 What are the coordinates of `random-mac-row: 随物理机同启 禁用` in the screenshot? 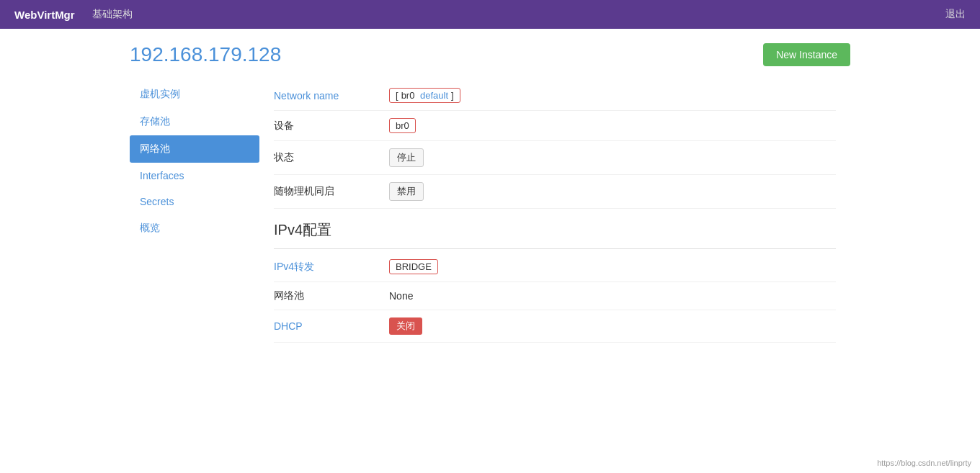 It's located at (555, 192).